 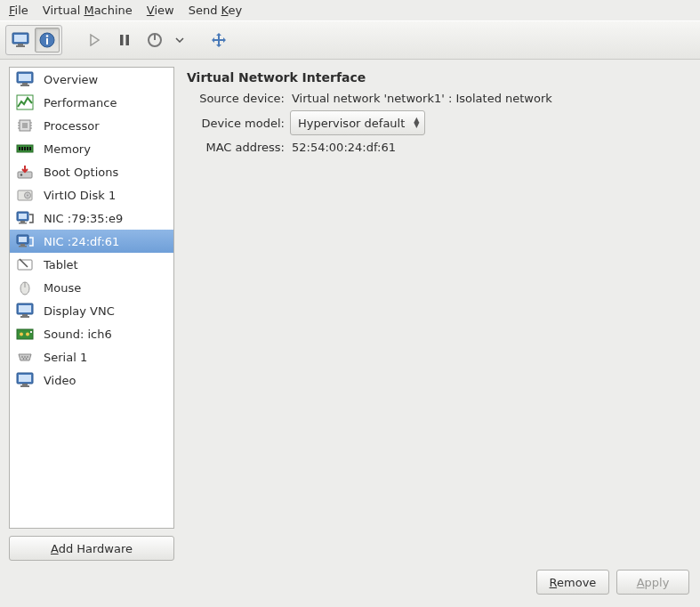 What do you see at coordinates (92, 195) in the screenshot?
I see `sidebar-item-virtio-disk-1: VirtIO Disk 1` at bounding box center [92, 195].